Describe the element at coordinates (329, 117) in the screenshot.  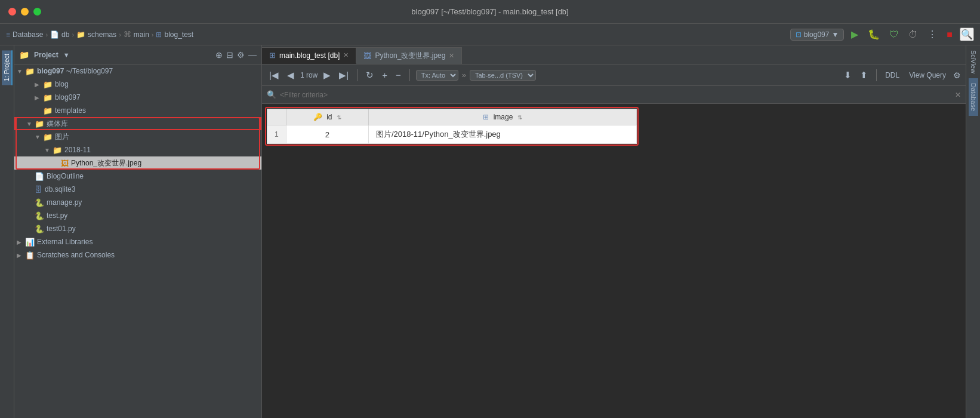
I see `col-id-label: id` at that location.